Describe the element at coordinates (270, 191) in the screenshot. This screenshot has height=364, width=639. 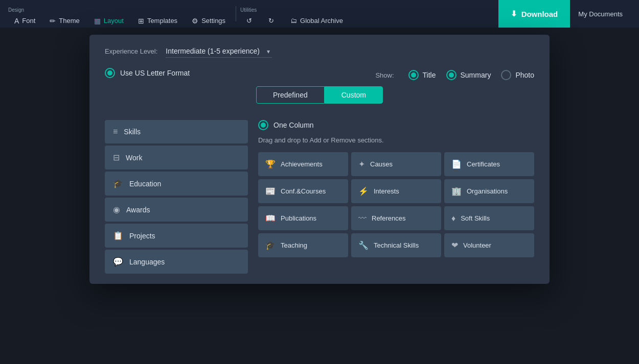
I see `conf-courses-icon: 📰` at that location.